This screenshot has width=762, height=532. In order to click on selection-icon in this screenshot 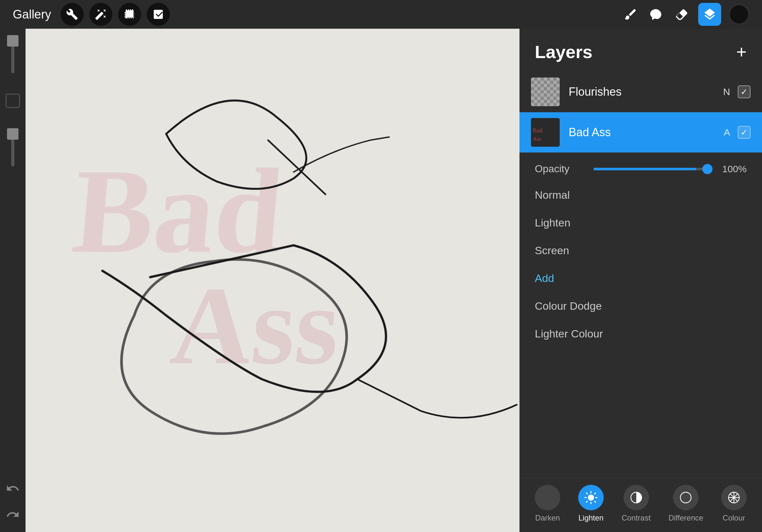, I will do `click(129, 15)`.